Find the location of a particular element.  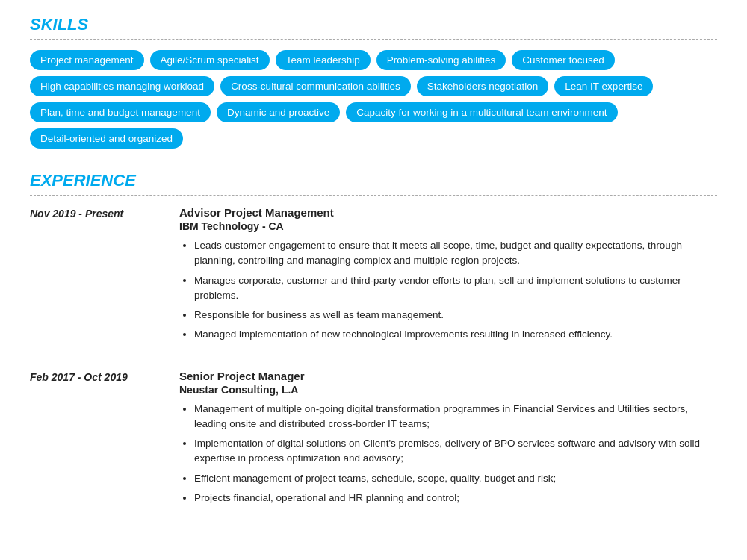

exp-title: Advisor Project Management is located at coordinates (448, 212).